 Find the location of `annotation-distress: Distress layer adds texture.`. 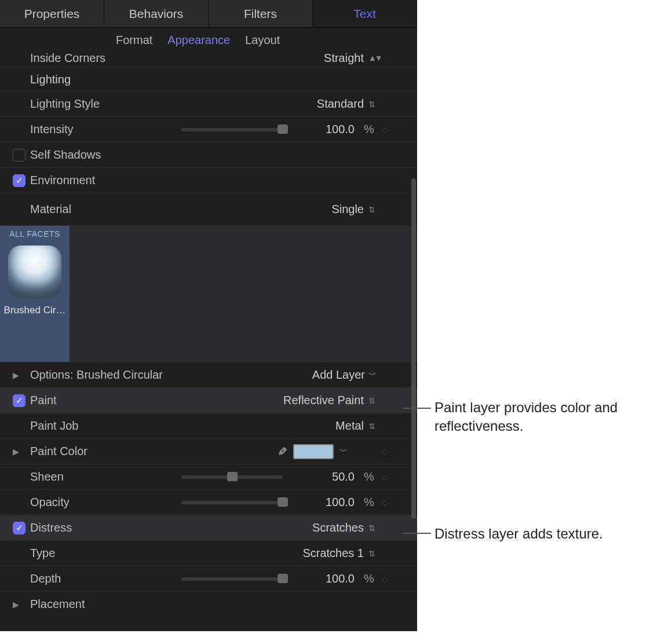

annotation-distress: Distress layer adds texture. is located at coordinates (550, 534).